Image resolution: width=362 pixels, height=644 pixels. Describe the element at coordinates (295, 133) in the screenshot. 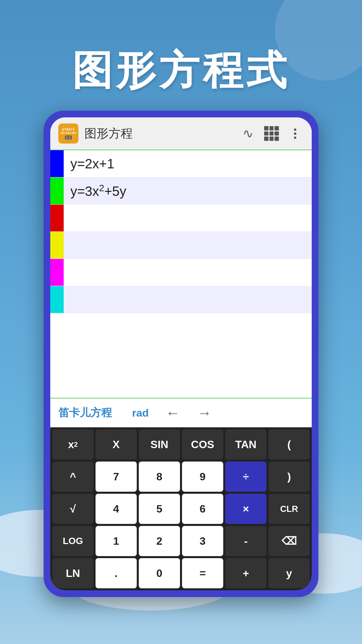

I see `dots-icon` at that location.